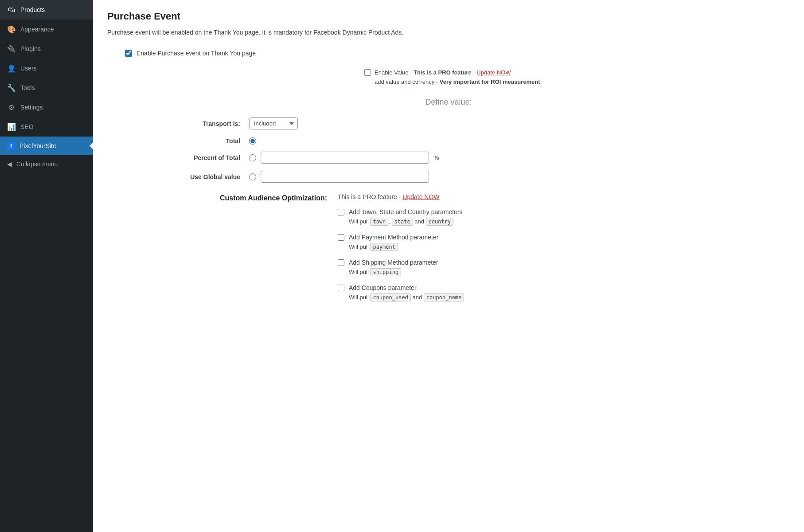 The width and height of the screenshot is (804, 532). What do you see at coordinates (12, 68) in the screenshot?
I see `users-icon: 👤` at bounding box center [12, 68].